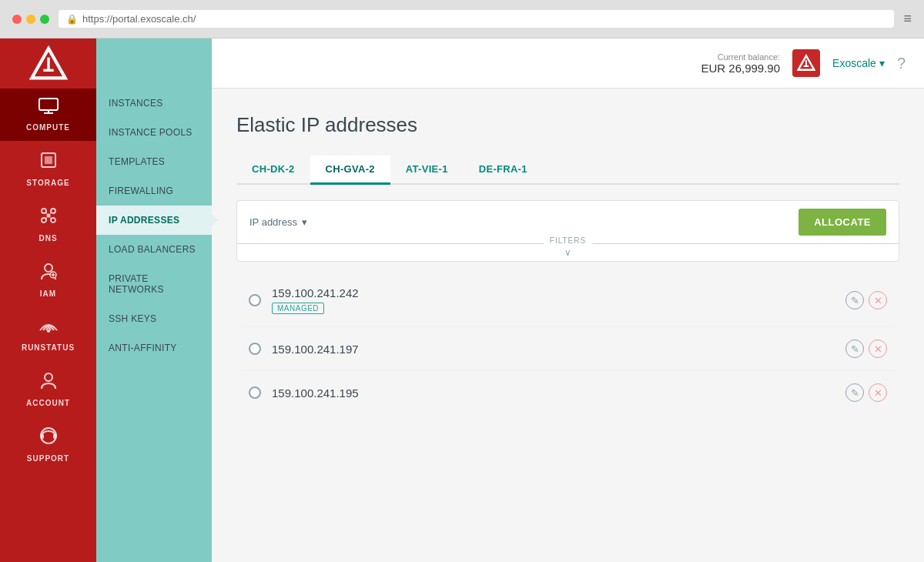 The width and height of the screenshot is (924, 562). I want to click on filter-dropdown-label: IP address, so click(273, 222).